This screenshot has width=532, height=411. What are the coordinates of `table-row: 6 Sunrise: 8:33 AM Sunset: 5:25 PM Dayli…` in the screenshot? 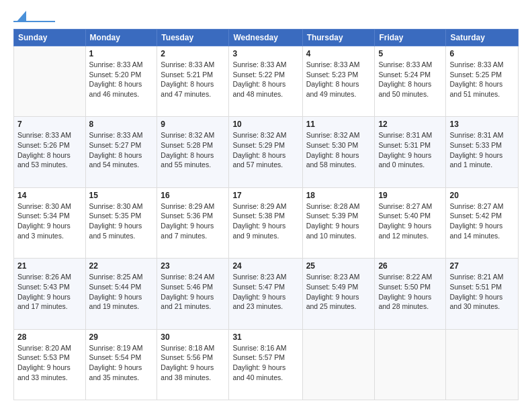 It's located at (482, 82).